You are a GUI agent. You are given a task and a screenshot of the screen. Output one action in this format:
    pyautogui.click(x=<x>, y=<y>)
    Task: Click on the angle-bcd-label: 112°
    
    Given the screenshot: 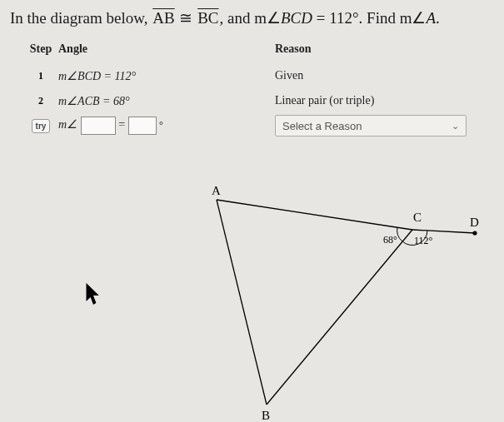 What is the action you would take?
    pyautogui.click(x=423, y=241)
    